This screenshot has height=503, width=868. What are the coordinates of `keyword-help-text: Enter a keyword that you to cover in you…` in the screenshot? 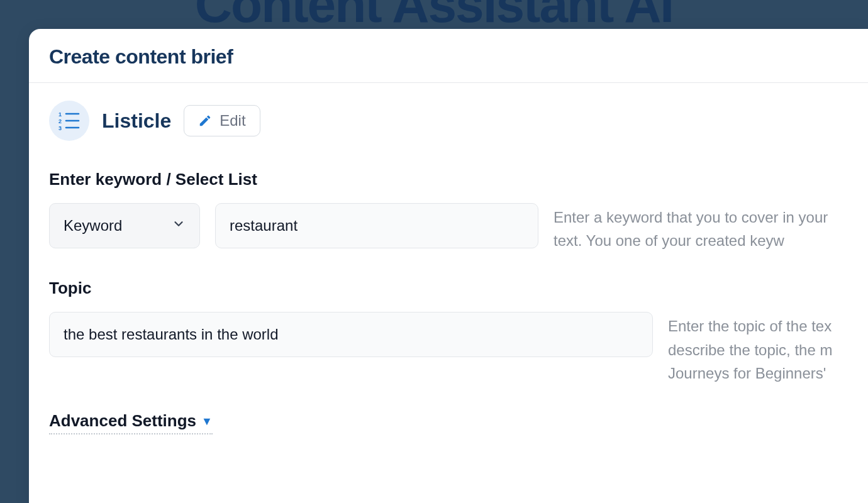 It's located at (701, 228).